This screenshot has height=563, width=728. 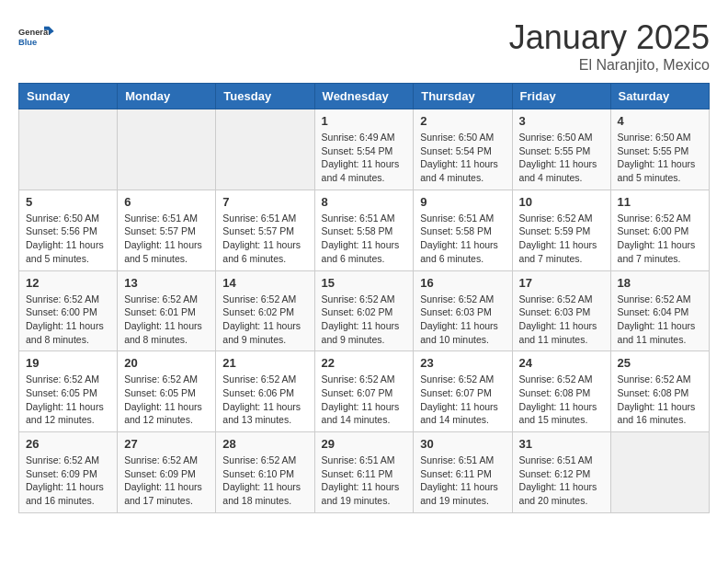 I want to click on day-number: 17, so click(x=562, y=283).